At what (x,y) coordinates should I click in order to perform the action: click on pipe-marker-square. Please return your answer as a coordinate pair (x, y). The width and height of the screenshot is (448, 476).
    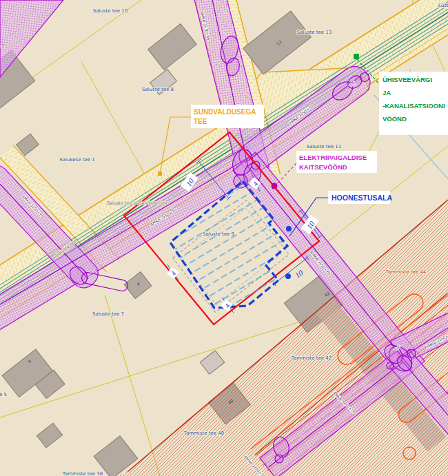
    Looking at the image, I should click on (356, 56).